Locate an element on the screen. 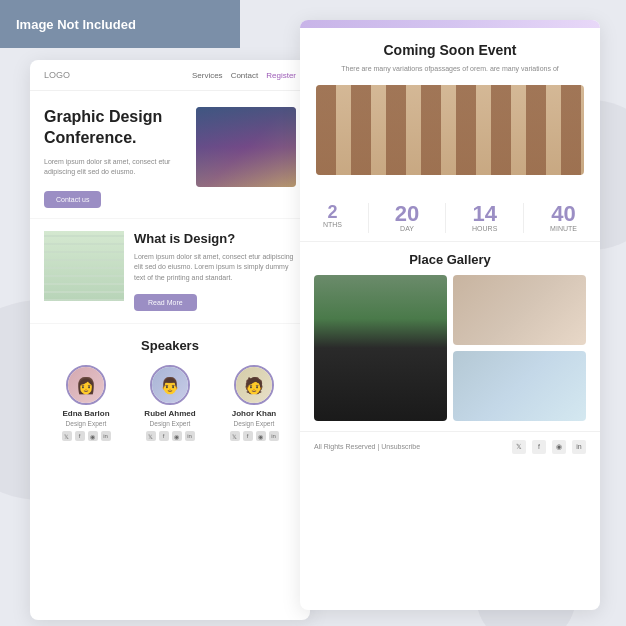 The width and height of the screenshot is (626, 626). avatar-icon-2: 👨 is located at coordinates (170, 385).